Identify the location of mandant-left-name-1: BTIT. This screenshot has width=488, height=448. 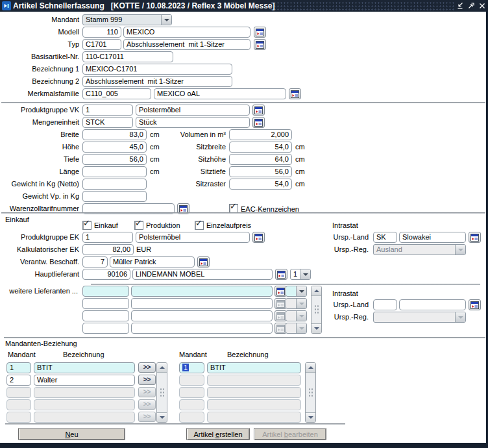
(84, 367).